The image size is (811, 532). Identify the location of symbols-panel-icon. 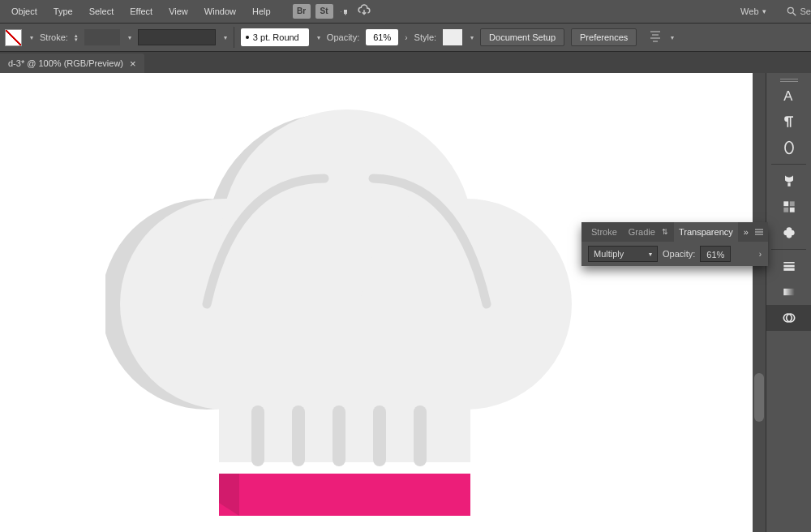
(788, 233).